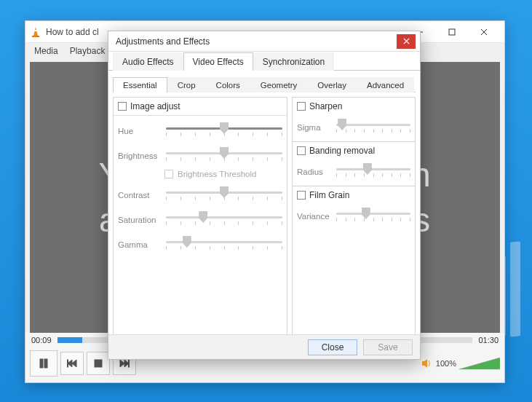 This screenshot has width=532, height=402. I want to click on time-elapsed: 00:09, so click(41, 340).